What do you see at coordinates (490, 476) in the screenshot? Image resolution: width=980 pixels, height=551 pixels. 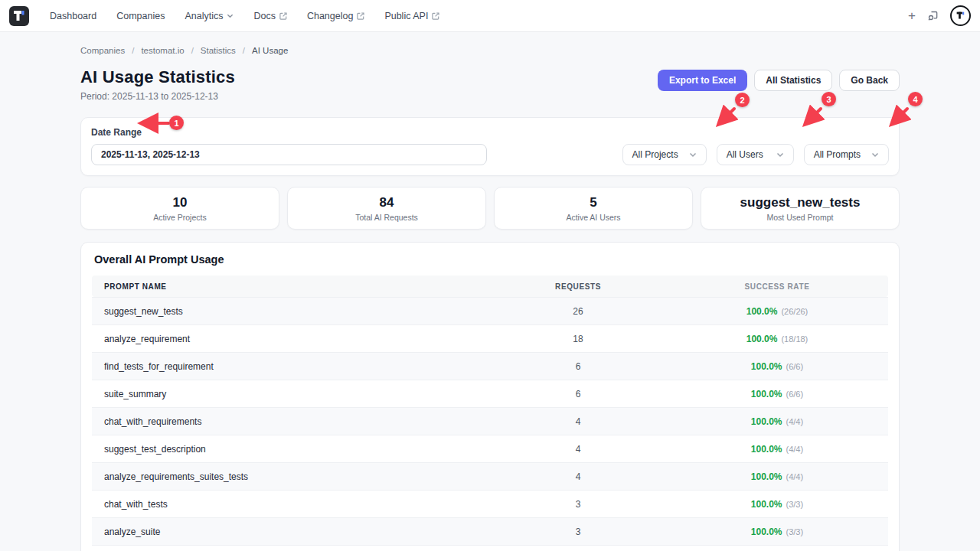 I see `table-row: analyze_requirements_suites_tests 4 100.…` at bounding box center [490, 476].